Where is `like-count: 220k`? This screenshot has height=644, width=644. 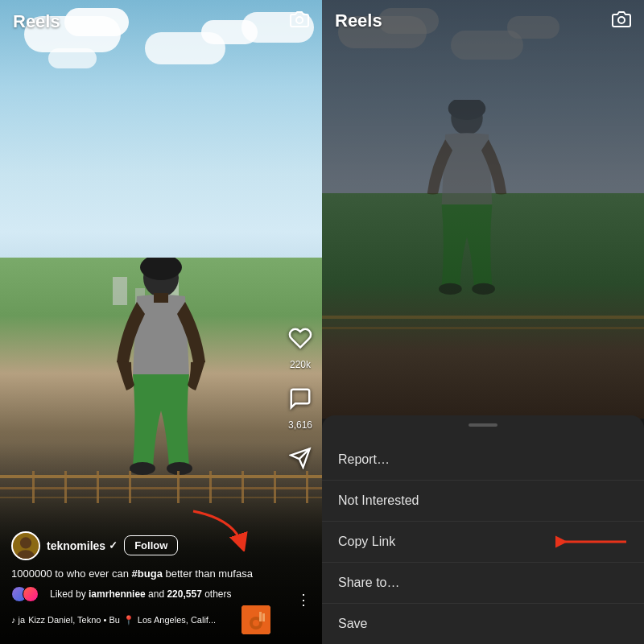
like-count: 220k is located at coordinates (300, 365).